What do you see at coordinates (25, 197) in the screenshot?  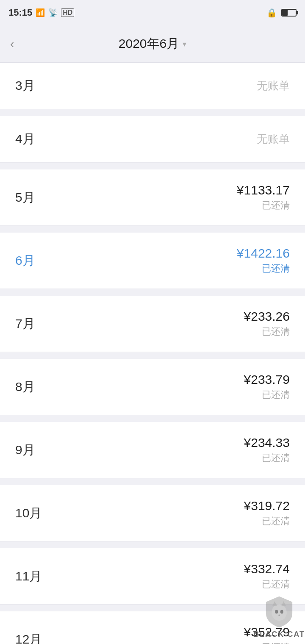 I see `bill-month-label: 5月` at bounding box center [25, 197].